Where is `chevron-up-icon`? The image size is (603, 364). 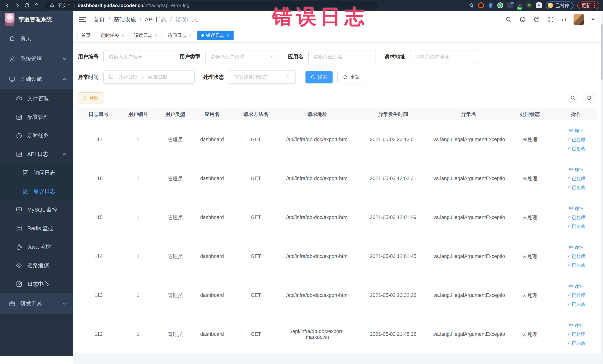 chevron-up-icon is located at coordinates (65, 79).